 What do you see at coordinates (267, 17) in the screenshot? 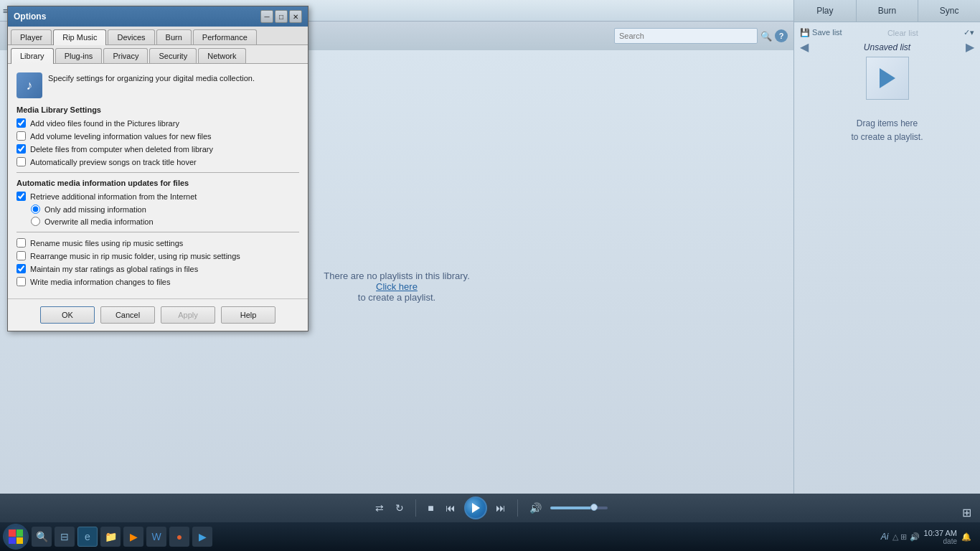
I see `minimize-btn: ─` at bounding box center [267, 17].